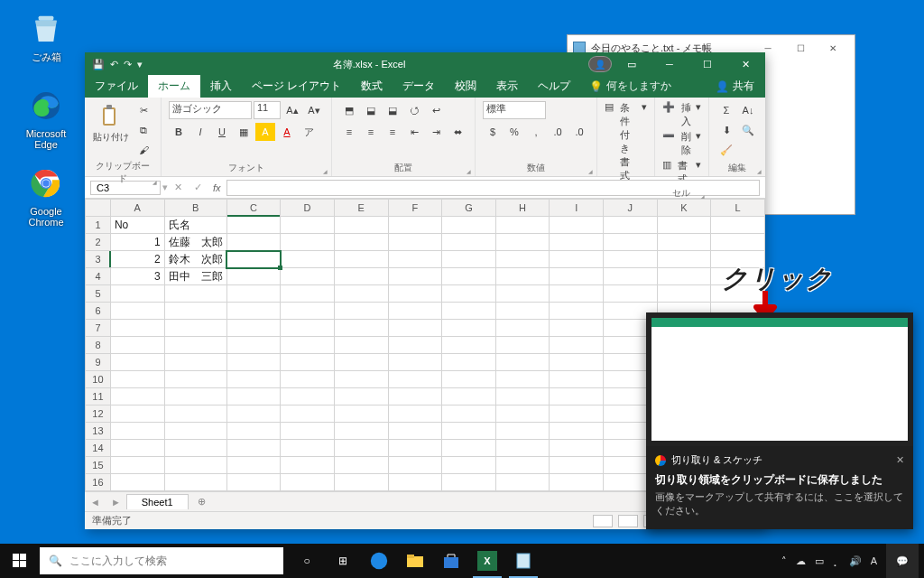 The image size is (924, 578). Describe the element at coordinates (819, 562) in the screenshot. I see `input-icon: ▭` at that location.